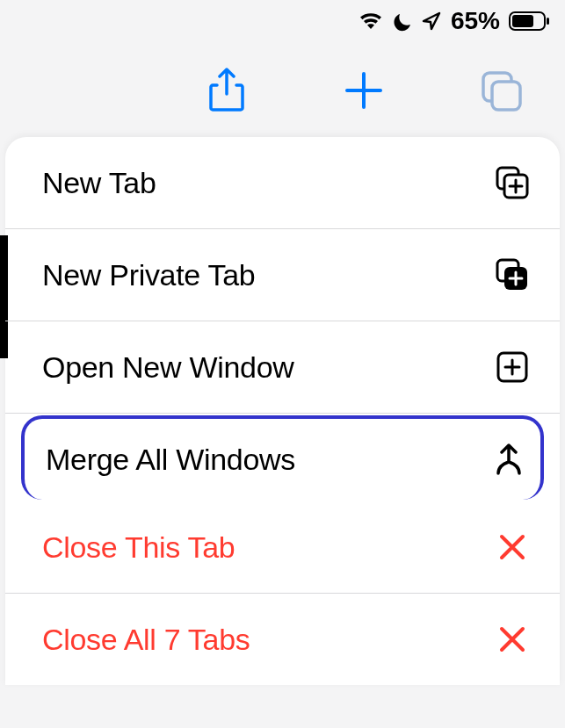 The height and width of the screenshot is (728, 565). Describe the element at coordinates (283, 458) in the screenshot. I see `menu-item-merge-all-windows: Merge All Windows` at that location.